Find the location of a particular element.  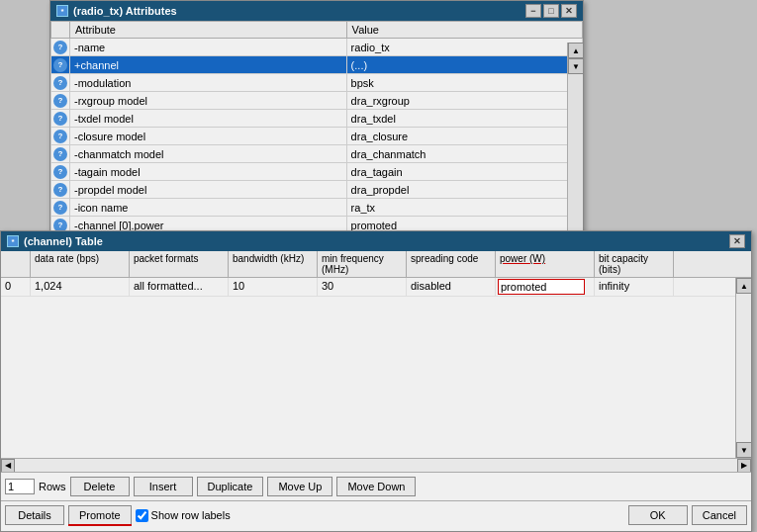

rows-input is located at coordinates (20, 487).